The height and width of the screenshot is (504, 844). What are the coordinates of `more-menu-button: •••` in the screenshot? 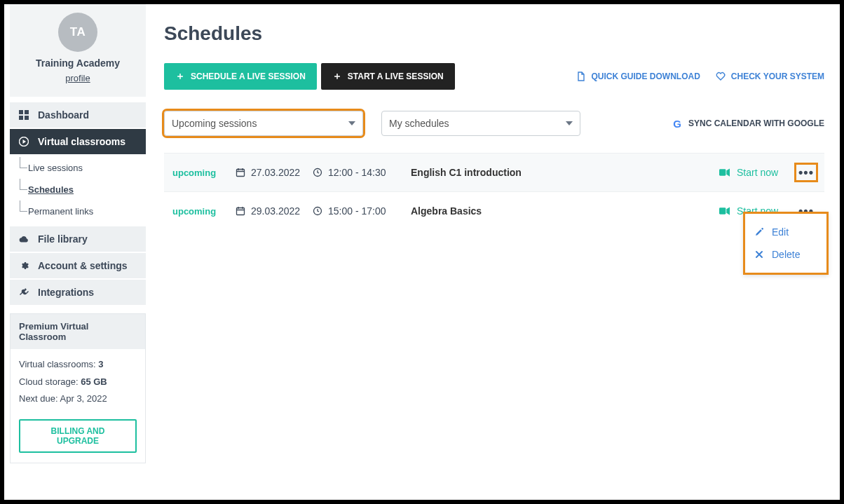 It's located at (806, 172).